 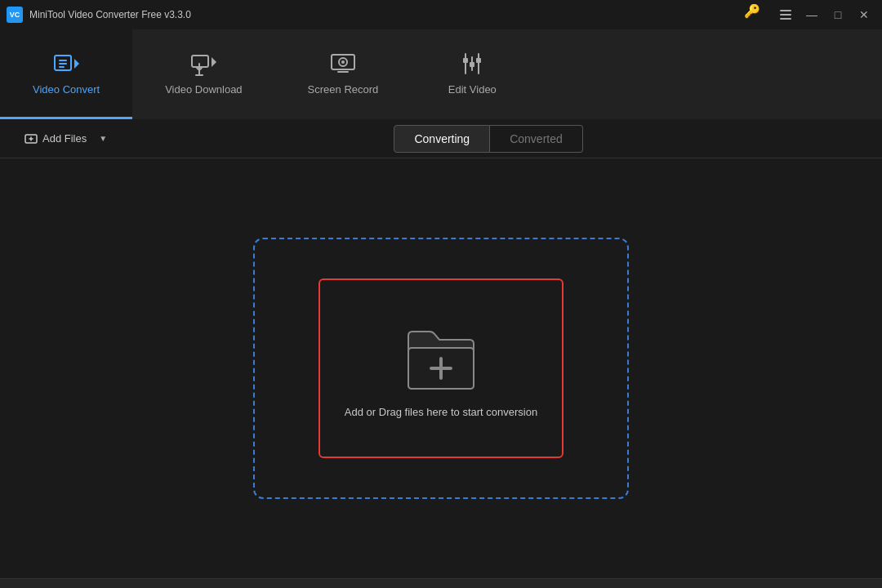 What do you see at coordinates (810, 15) in the screenshot?
I see `window-controls: 🔑 — □ ✕` at bounding box center [810, 15].